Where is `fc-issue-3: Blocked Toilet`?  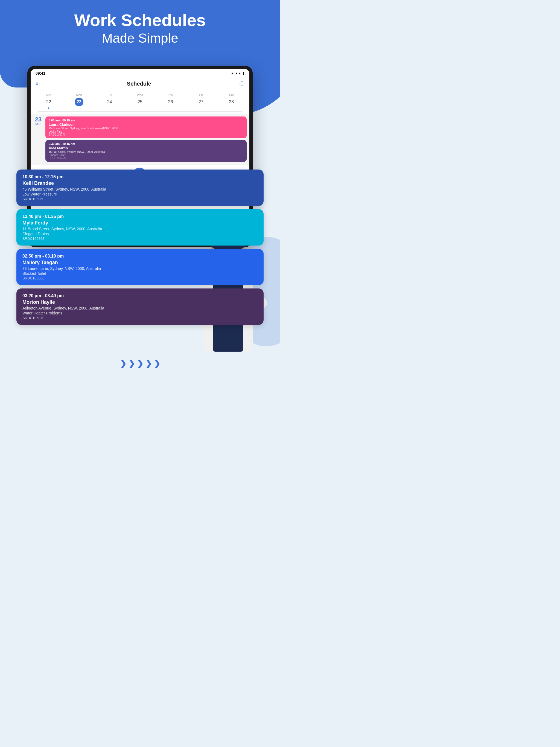 fc-issue-3: Blocked Toilet is located at coordinates (140, 274).